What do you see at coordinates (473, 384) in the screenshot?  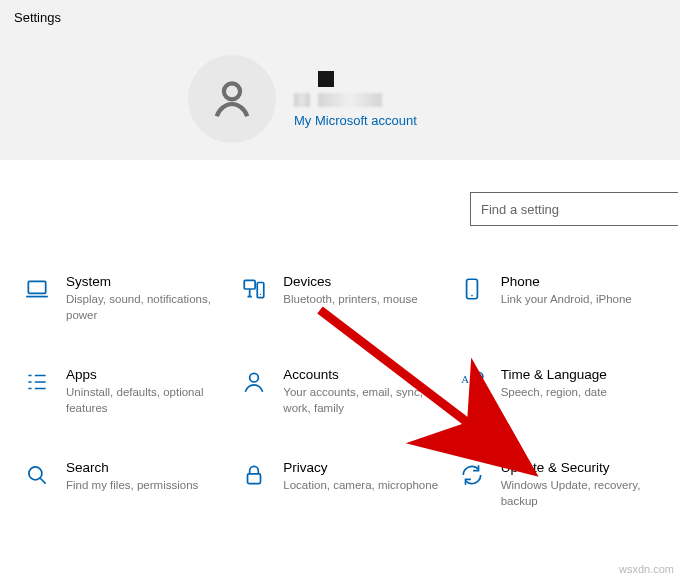 I see `time-language-icon: A字` at bounding box center [473, 384].